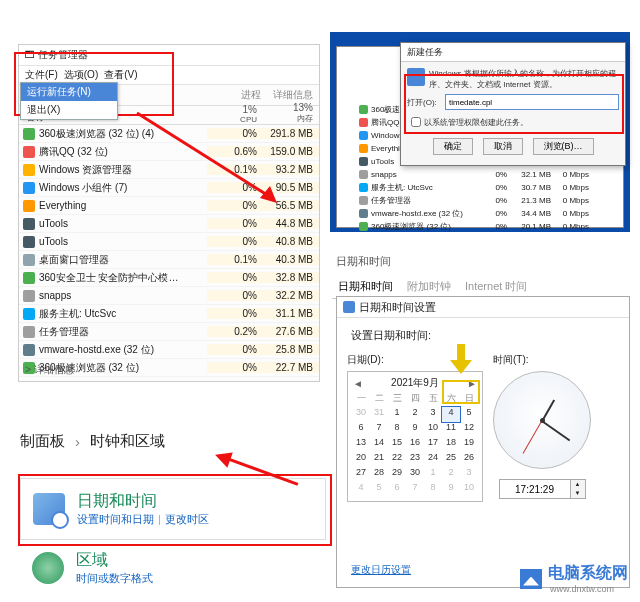 Image resolution: width=640 pixels, height=602 pixels. Describe the element at coordinates (169, 224) in the screenshot. I see `table-row: uTools0%44.8 MB` at that location.